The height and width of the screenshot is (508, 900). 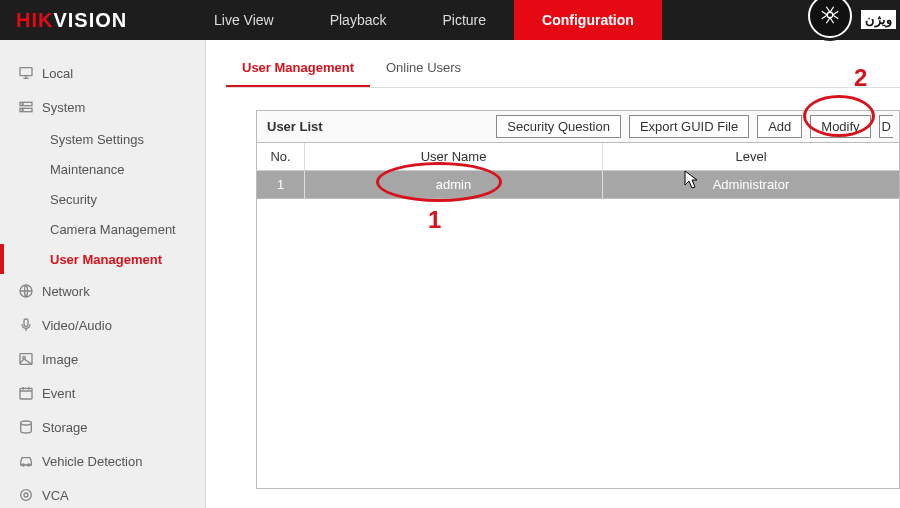 I want to click on nav-items: Live View Playback Picture Configuration, so click(x=424, y=20).